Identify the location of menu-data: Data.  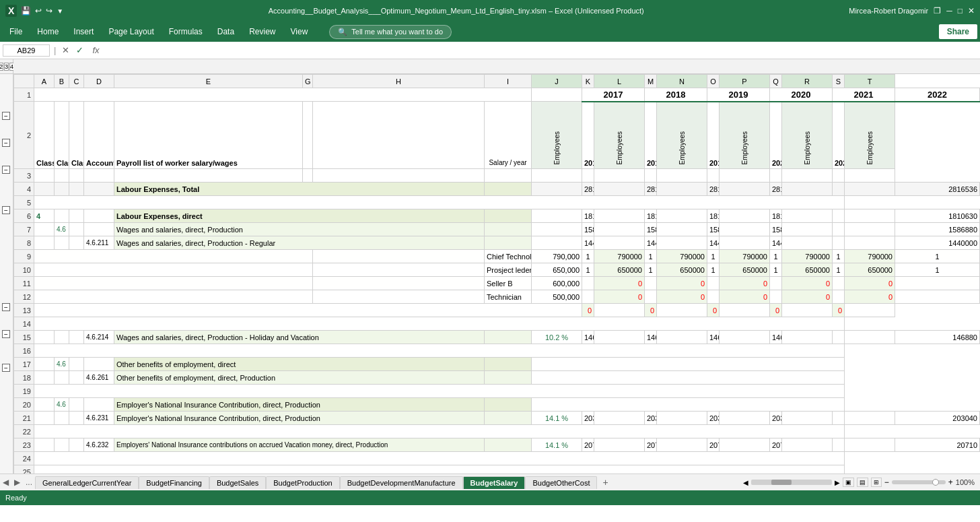
(226, 32).